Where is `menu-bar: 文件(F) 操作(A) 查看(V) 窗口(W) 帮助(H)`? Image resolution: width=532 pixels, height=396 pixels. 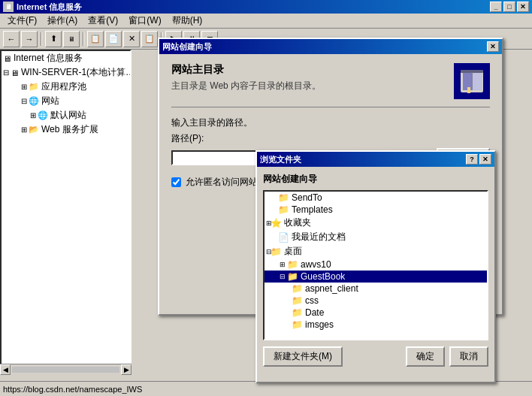 menu-bar: 文件(F) 操作(A) 查看(V) 窗口(W) 帮助(H) is located at coordinates (266, 21).